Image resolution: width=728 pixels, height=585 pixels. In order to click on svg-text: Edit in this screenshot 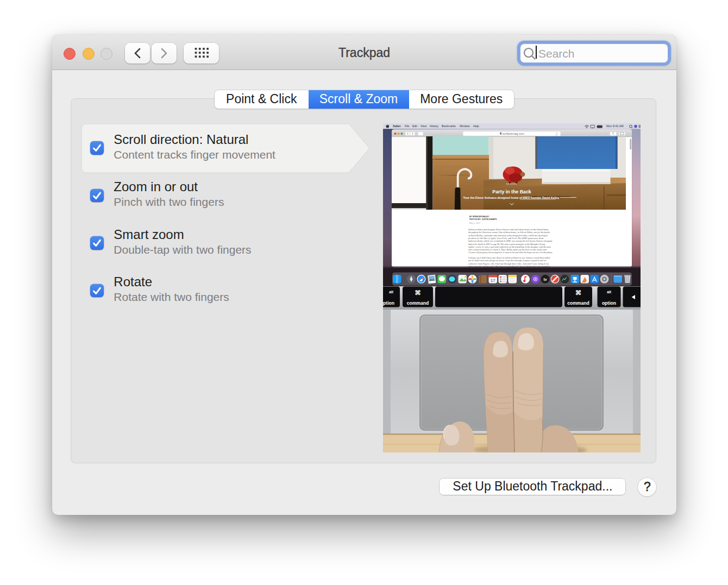, I will do `click(415, 126)`.